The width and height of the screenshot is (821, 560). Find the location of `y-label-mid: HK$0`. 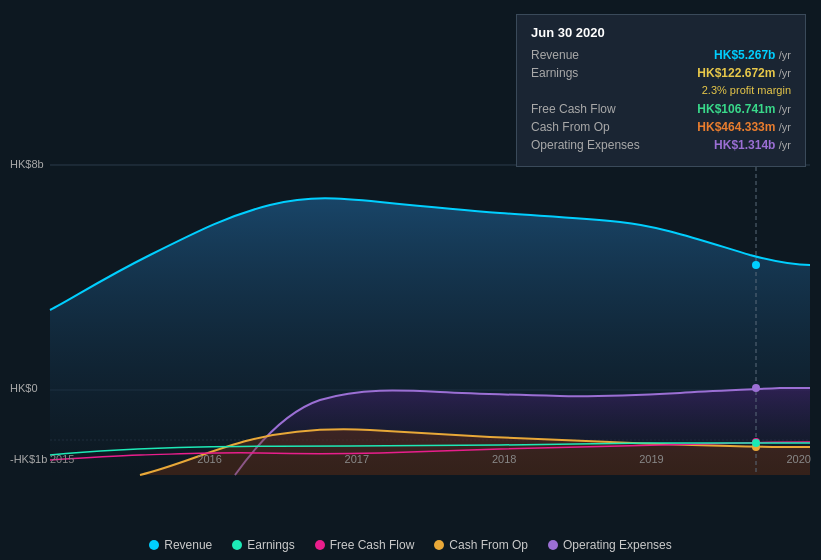

y-label-mid: HK$0 is located at coordinates (24, 388).